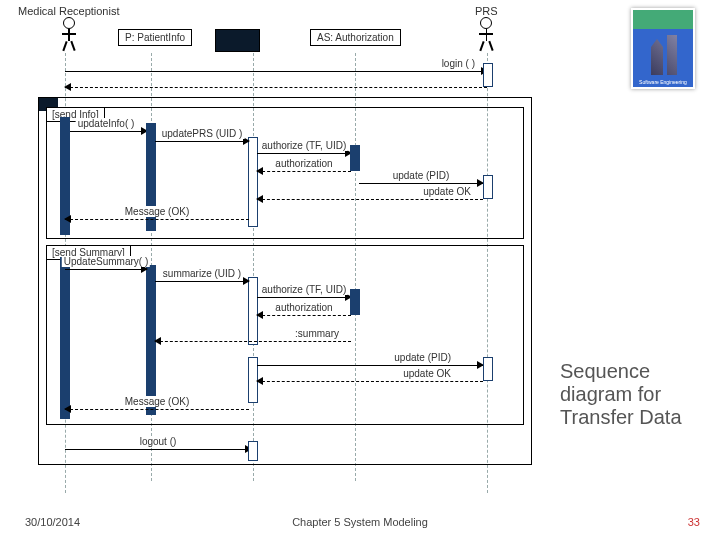  I want to click on msg-label: updateInfo( ), so click(106, 124).